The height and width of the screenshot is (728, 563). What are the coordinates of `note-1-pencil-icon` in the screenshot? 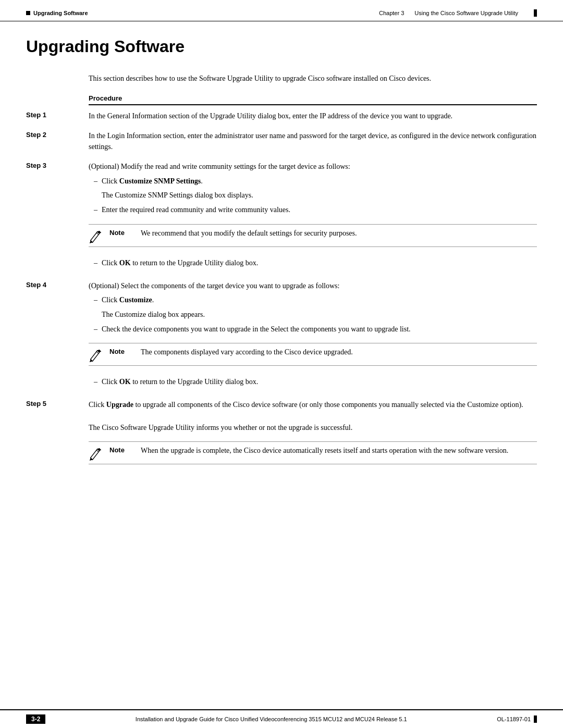 It's located at (99, 236).